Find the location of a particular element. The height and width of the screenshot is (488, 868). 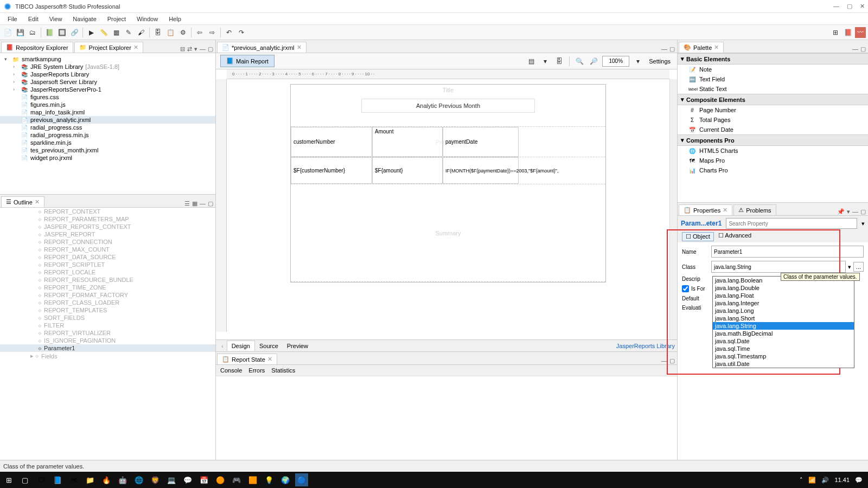

scroll-left-icon: ‹ is located at coordinates (222, 346).